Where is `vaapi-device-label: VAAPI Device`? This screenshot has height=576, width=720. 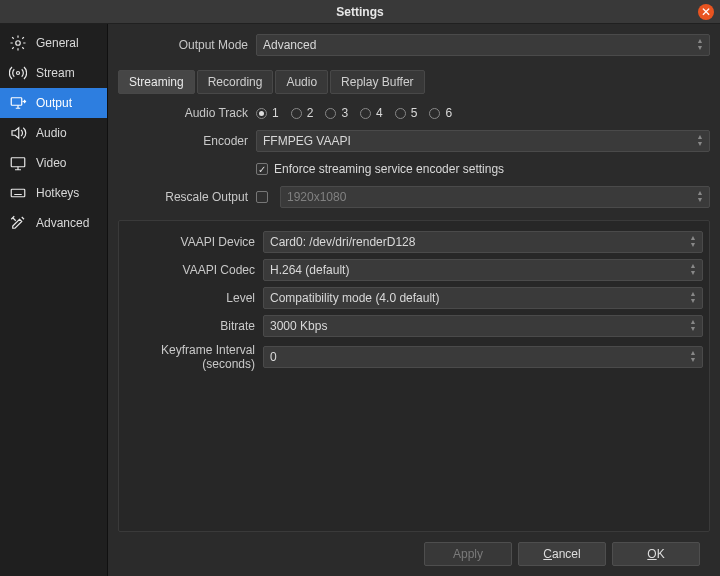 vaapi-device-label: VAAPI Device is located at coordinates (194, 242).